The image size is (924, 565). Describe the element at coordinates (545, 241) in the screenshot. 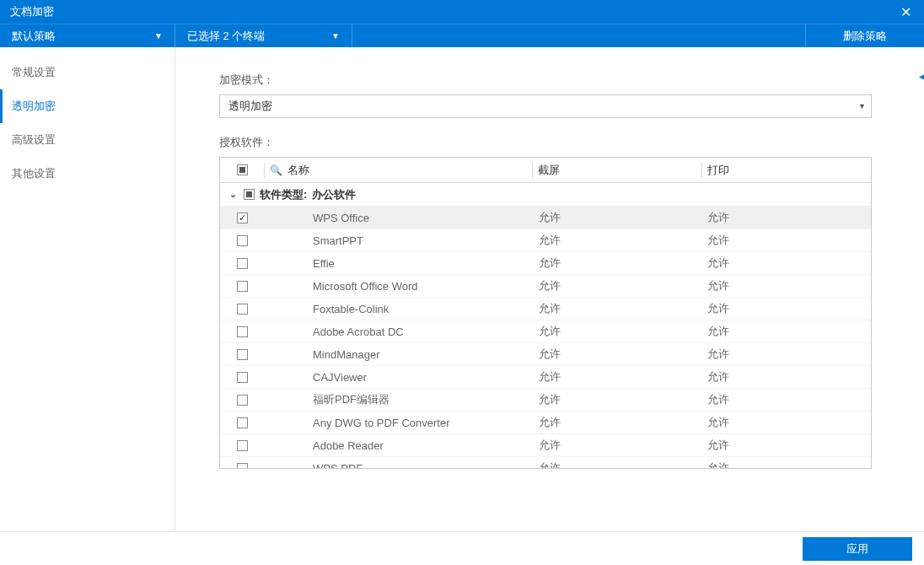

I see `table-row: SmartPPT允许允许` at that location.